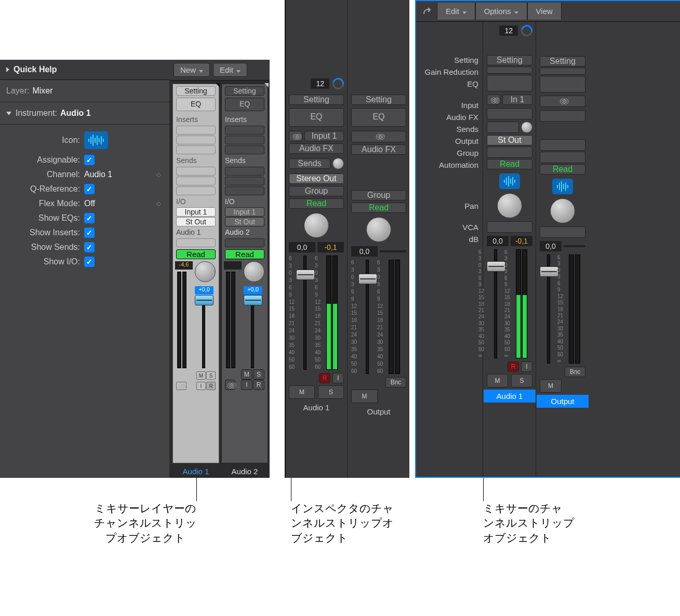 Image resolution: width=680 pixels, height=616 pixels. Describe the element at coordinates (192, 70) in the screenshot. I see `new-menu: New` at that location.